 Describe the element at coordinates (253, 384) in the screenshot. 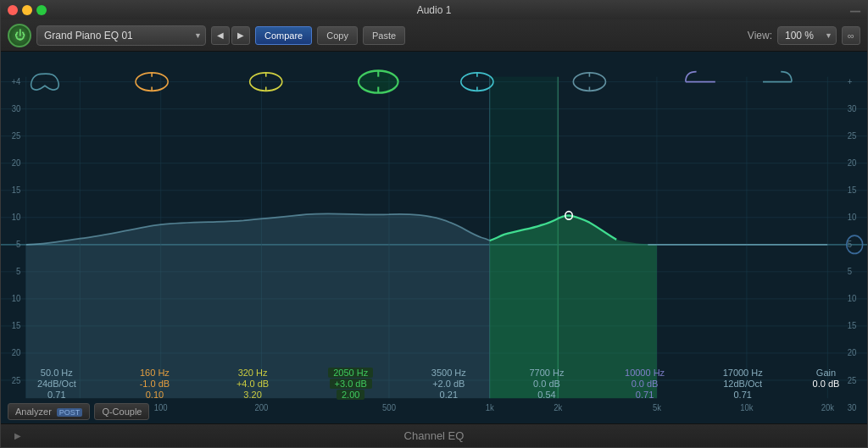

I see `band-3-info: 320 Hz +4.0 dB 3.20` at that location.